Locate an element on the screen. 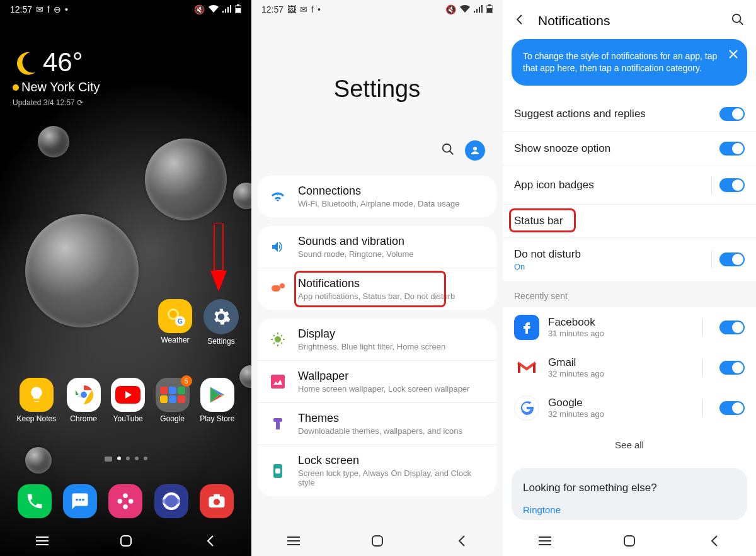 The width and height of the screenshot is (756, 556). app-keep-notes: Keep Notes is located at coordinates (37, 400).